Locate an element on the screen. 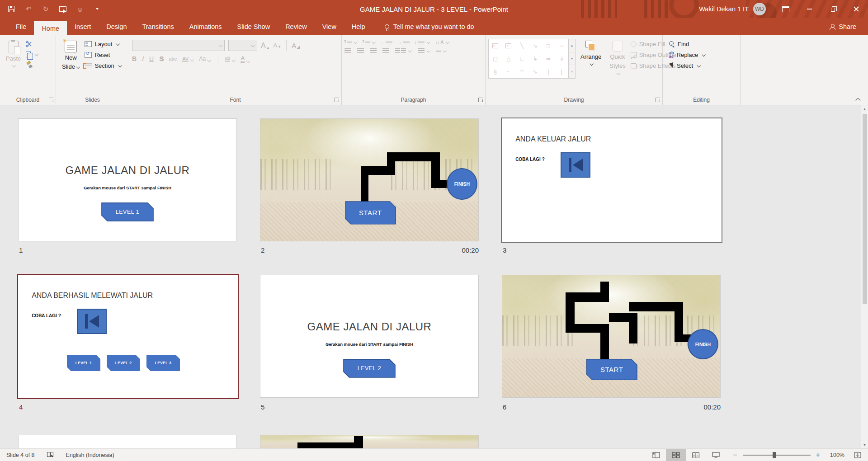  reset-button: Reset is located at coordinates (103, 55).